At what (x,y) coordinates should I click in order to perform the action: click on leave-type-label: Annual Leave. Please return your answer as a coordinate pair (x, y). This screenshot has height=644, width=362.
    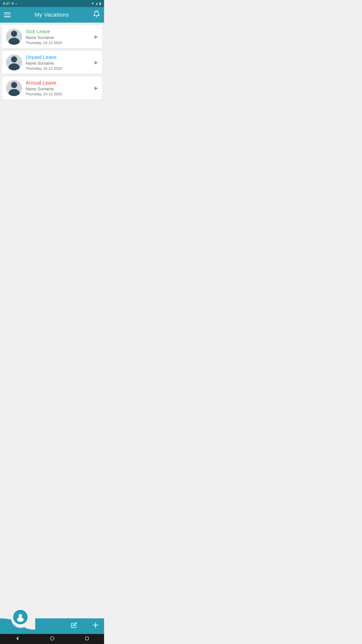
    Looking at the image, I should click on (59, 83).